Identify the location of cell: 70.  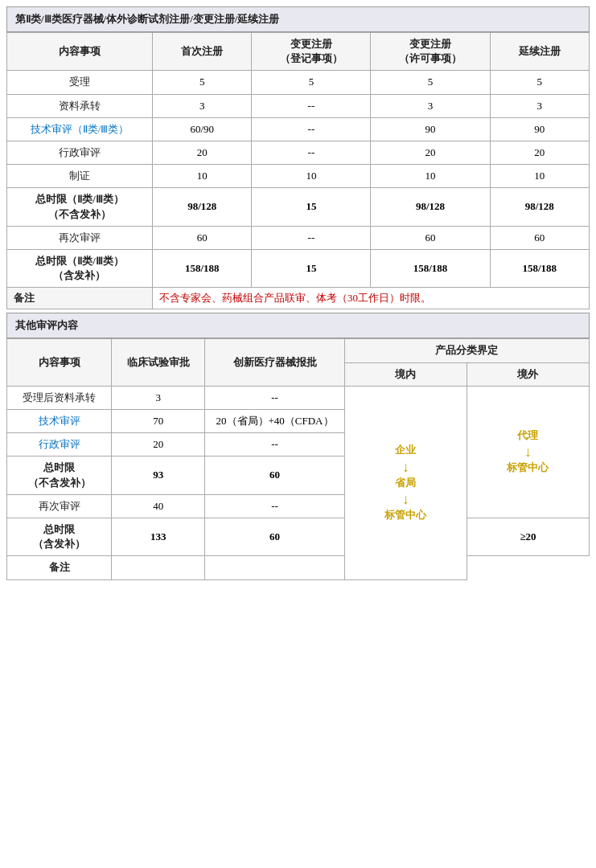
(158, 421).